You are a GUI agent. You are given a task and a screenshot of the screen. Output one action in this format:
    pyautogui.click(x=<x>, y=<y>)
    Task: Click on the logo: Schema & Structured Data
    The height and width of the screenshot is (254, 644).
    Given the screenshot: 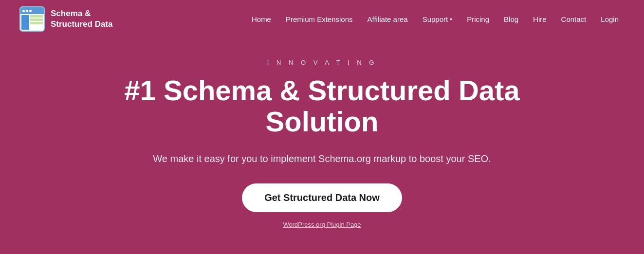 What is the action you would take?
    pyautogui.click(x=66, y=19)
    